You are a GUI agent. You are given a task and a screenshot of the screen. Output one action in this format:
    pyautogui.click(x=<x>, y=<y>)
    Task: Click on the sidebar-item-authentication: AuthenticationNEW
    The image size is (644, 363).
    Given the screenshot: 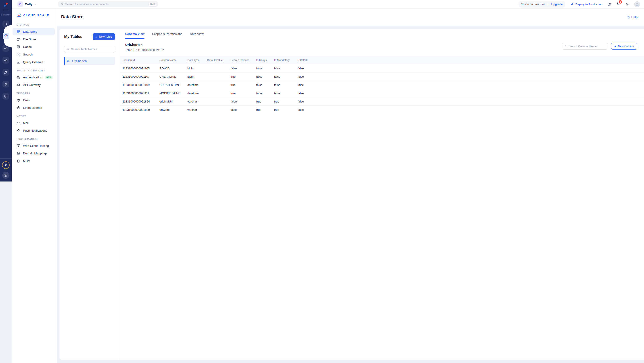 What is the action you would take?
    pyautogui.click(x=34, y=77)
    